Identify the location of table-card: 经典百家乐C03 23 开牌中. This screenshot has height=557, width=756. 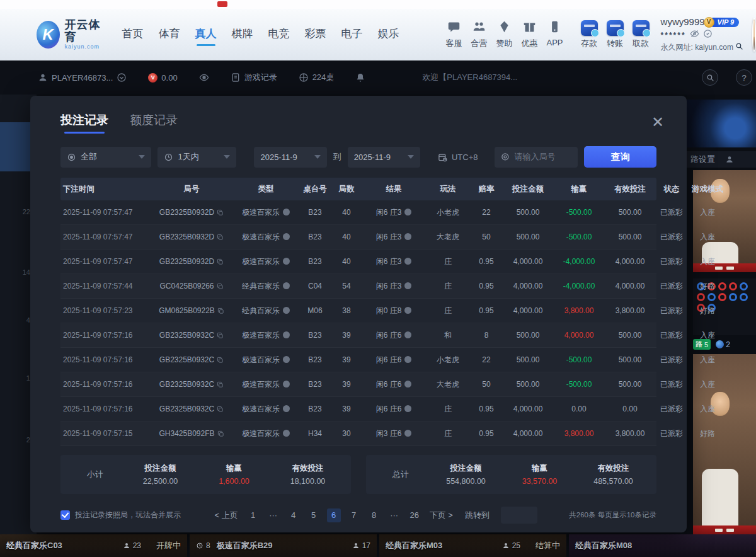
(93, 546).